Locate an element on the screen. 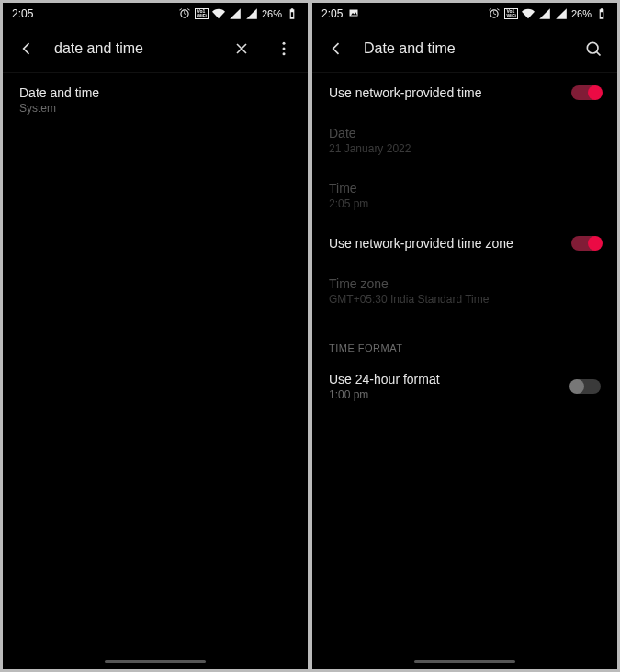  result-title: Date and time is located at coordinates (155, 93).